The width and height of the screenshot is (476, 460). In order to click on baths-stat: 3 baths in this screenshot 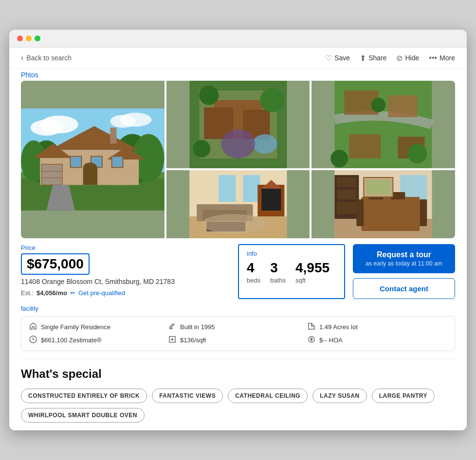, I will do `click(278, 272)`.